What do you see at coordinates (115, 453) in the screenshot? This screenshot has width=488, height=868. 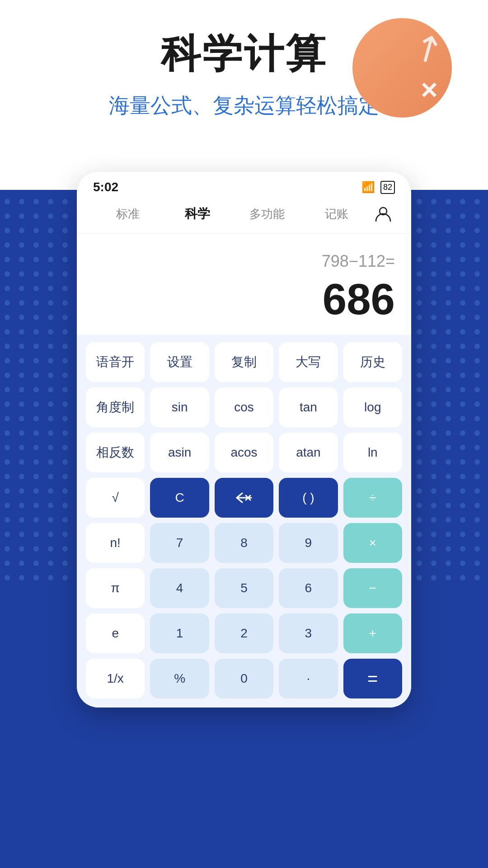 I see `btn-negate: 相反数` at bounding box center [115, 453].